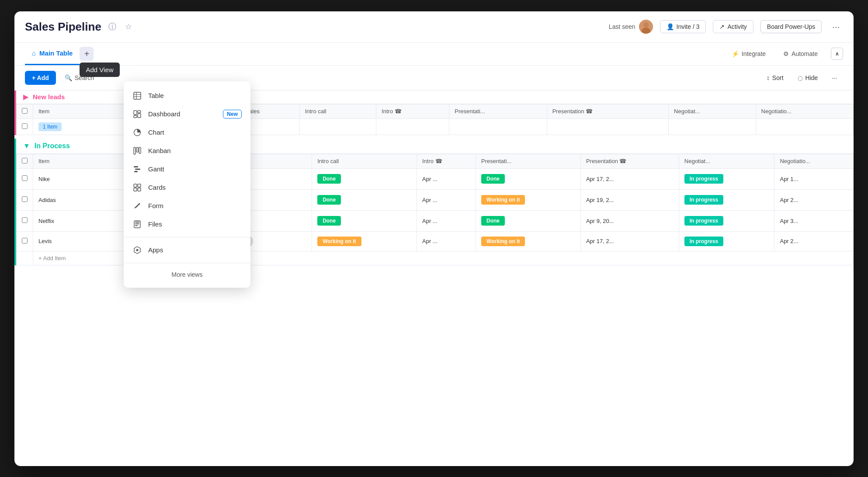  Describe the element at coordinates (836, 27) in the screenshot. I see `more-options-button: ···` at that location.